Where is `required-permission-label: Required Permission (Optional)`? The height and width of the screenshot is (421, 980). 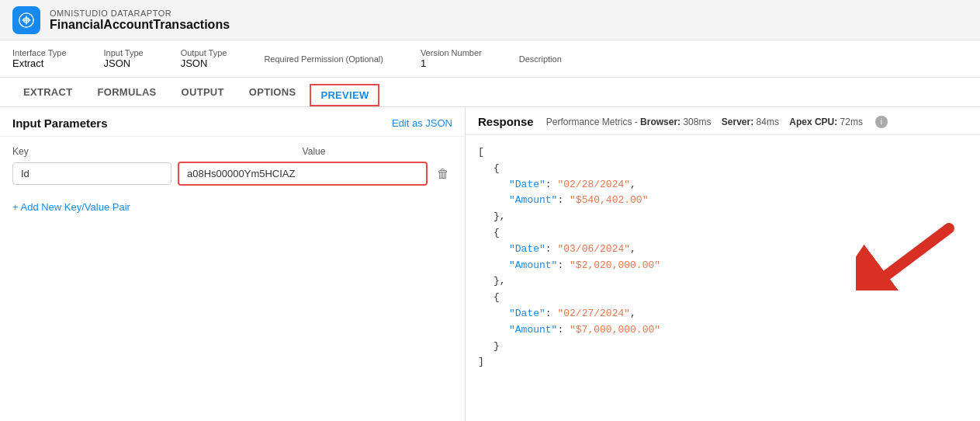 required-permission-label: Required Permission (Optional) is located at coordinates (323, 59).